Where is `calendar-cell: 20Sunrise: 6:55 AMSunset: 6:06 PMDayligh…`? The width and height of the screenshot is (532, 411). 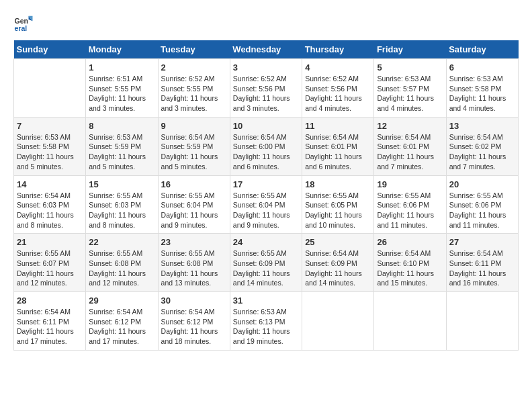
calendar-cell: 20Sunrise: 6:55 AMSunset: 6:06 PMDayligh… is located at coordinates (482, 204).